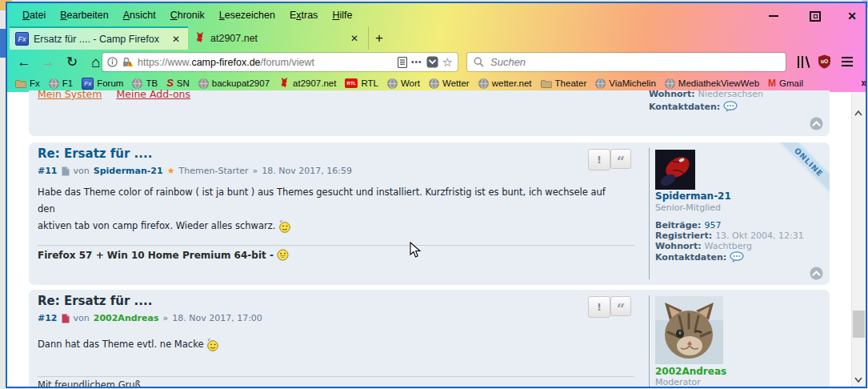  Describe the element at coordinates (417, 62) in the screenshot. I see `page-actions-icon: •••` at that location.